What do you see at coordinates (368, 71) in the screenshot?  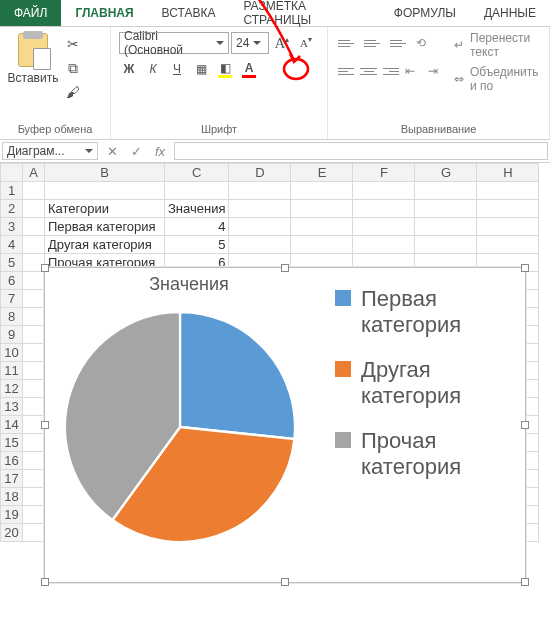 I see `align-center-button` at bounding box center [368, 71].